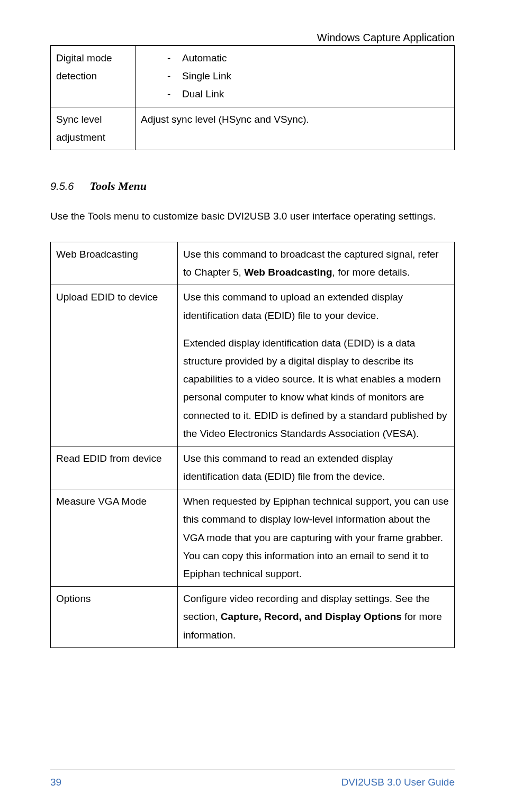 This screenshot has width=505, height=812. What do you see at coordinates (252, 186) in the screenshot?
I see `section-heading: 9.5.6 Tools Menu` at bounding box center [252, 186].